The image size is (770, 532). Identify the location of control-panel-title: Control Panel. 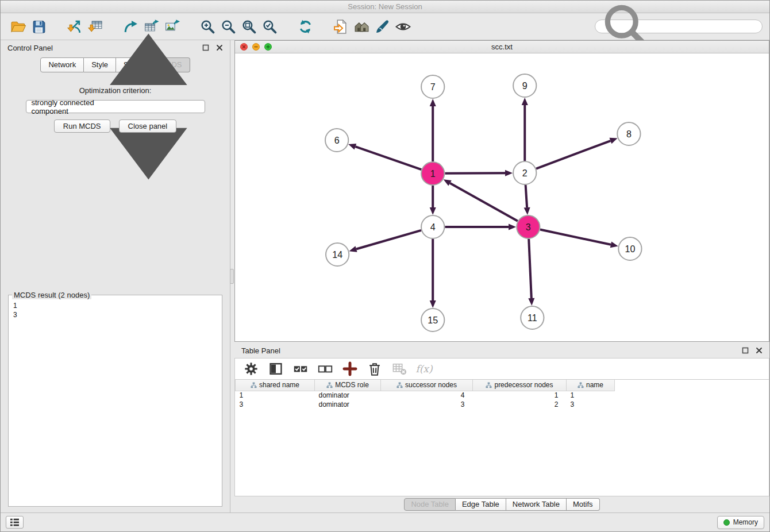
(30, 48).